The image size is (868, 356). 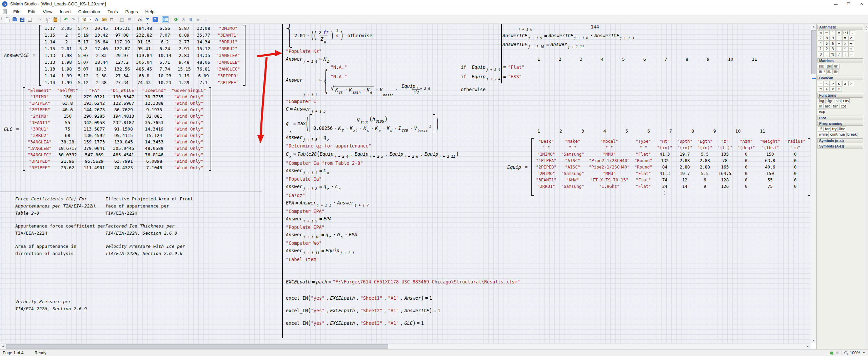 What do you see at coordinates (839, 33) in the screenshot?
I see `palette-button: ±` at bounding box center [839, 33].